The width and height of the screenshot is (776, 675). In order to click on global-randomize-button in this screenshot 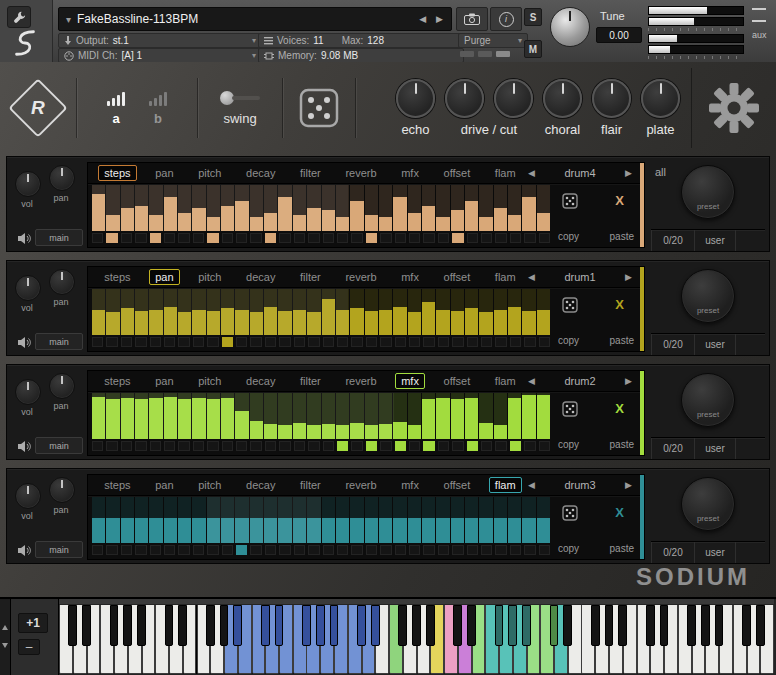, I will do `click(319, 108)`.